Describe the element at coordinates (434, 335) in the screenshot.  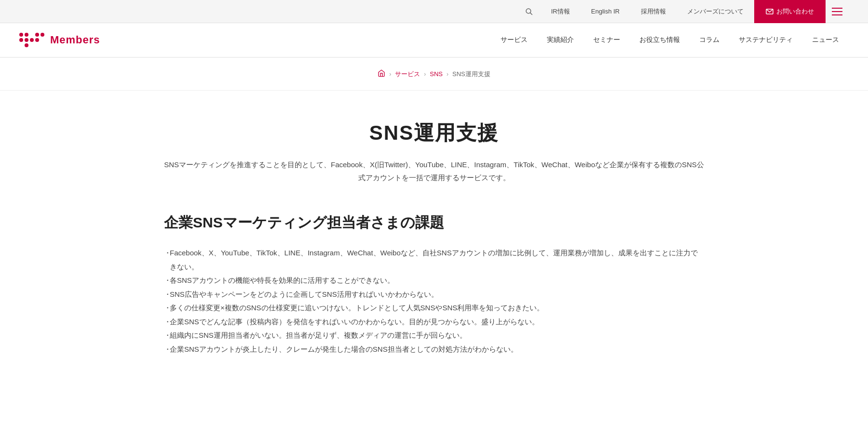
I see `list-item: 組織内にSNS運用担当者がいない。担当者が足りず、複数メディアの運営に手が回らな…` at that location.